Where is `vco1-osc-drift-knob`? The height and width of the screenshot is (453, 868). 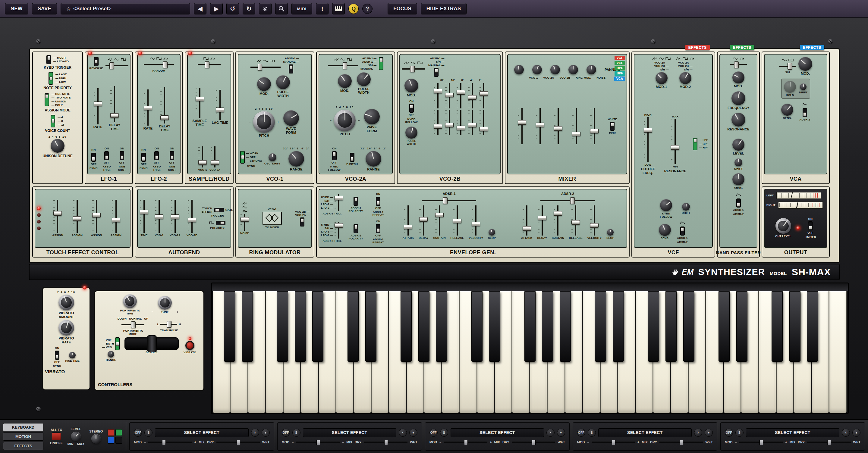
vco1-osc-drift-knob is located at coordinates (272, 157).